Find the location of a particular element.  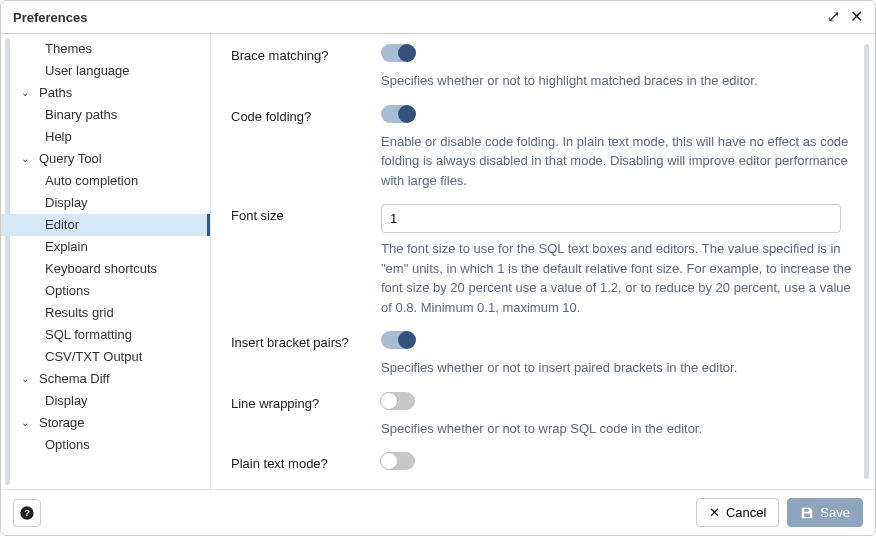

titlebar: Preferences ⤢ ✕ is located at coordinates (438, 18).